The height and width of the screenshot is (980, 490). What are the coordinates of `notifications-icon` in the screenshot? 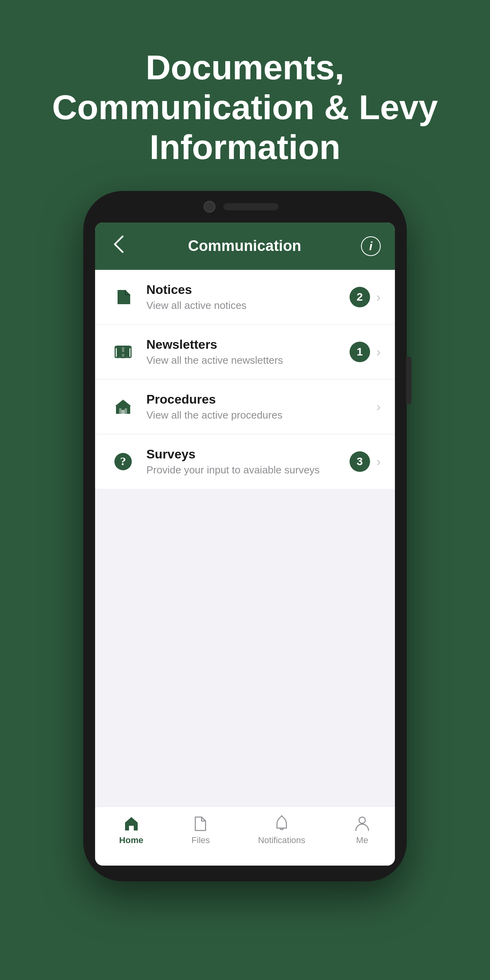 It's located at (282, 823).